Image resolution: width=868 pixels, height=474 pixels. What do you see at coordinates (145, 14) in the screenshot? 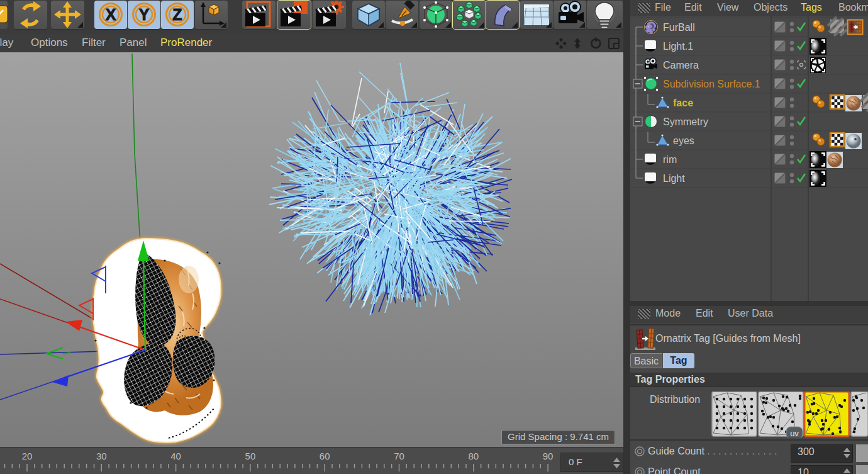
I see `svg-text: Y` at bounding box center [145, 14].